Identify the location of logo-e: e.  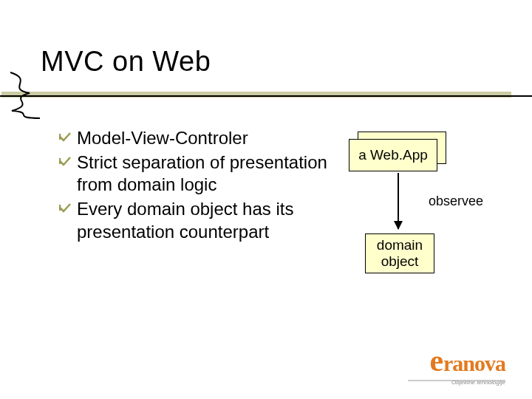
(437, 361).